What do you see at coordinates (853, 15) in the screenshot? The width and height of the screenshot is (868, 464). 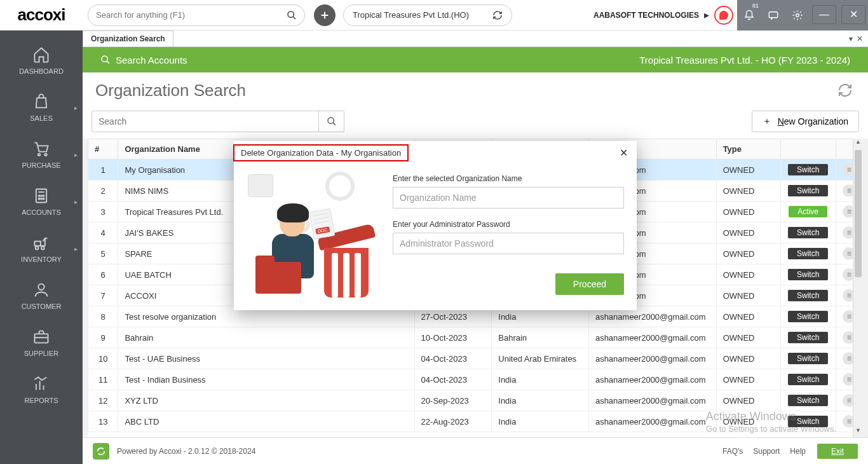 I see `close-window-button: ✕` at bounding box center [853, 15].